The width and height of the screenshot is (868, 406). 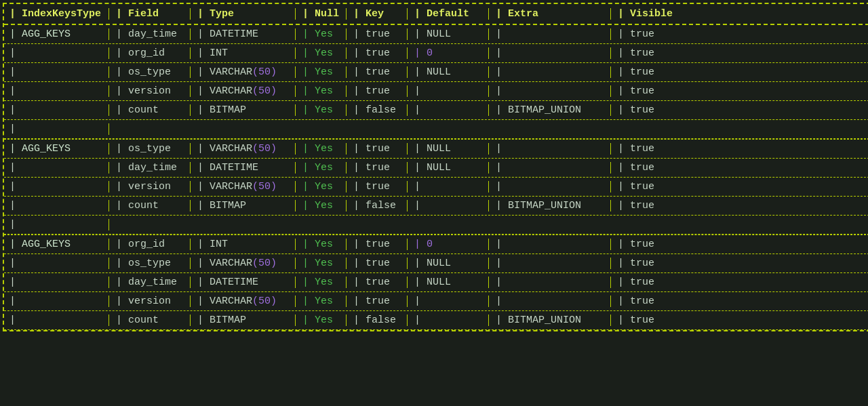 I want to click on type-cell: | INT, so click(x=243, y=53).